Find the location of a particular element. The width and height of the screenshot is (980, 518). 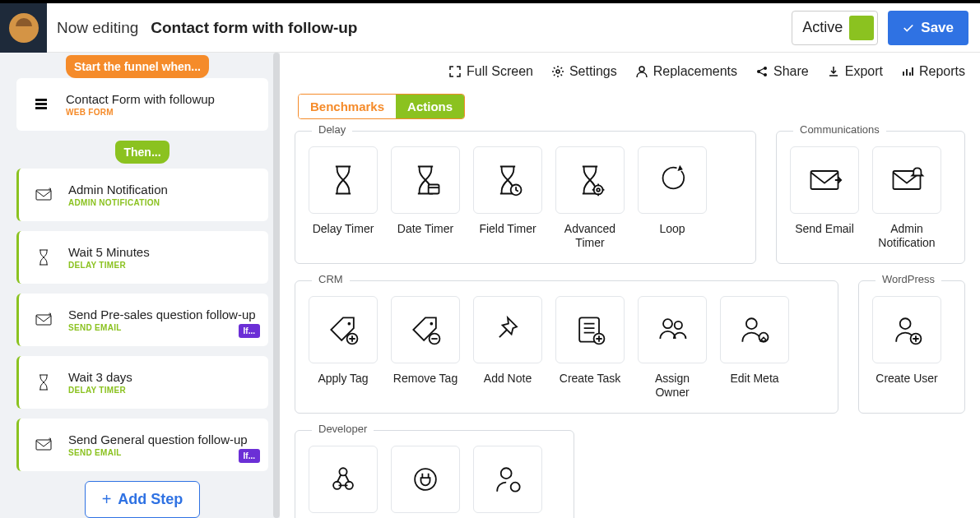

tile-edit-meta: Edit Meta is located at coordinates (755, 348).